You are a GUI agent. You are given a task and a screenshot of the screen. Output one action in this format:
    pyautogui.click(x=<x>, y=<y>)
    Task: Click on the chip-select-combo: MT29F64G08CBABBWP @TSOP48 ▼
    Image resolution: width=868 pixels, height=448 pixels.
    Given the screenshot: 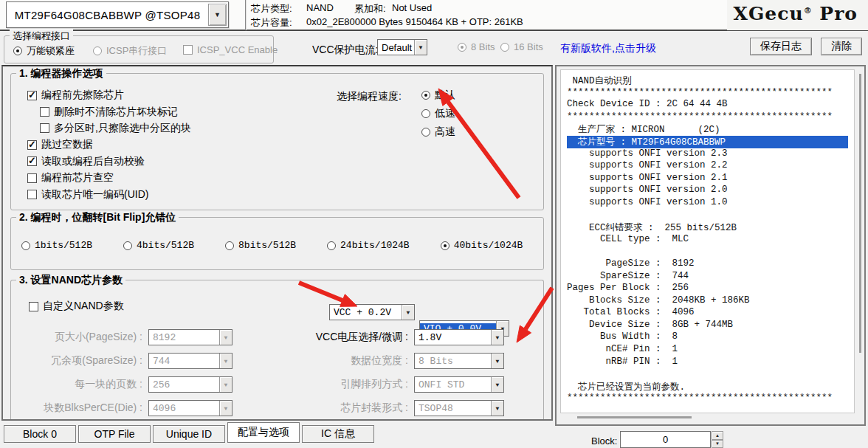 What is the action you would take?
    pyautogui.click(x=117, y=15)
    